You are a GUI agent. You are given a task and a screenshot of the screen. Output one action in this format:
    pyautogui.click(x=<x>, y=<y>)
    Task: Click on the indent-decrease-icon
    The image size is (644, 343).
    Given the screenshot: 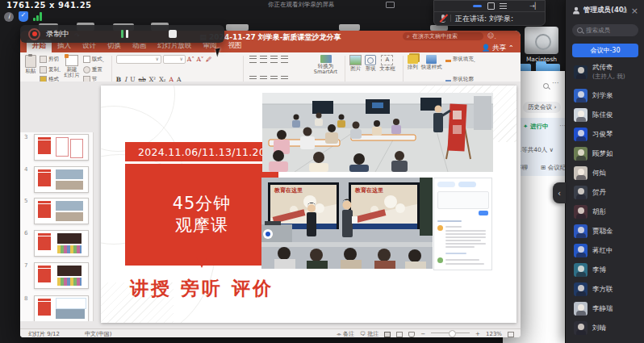 What is the action you would take?
    pyautogui.click(x=274, y=60)
    